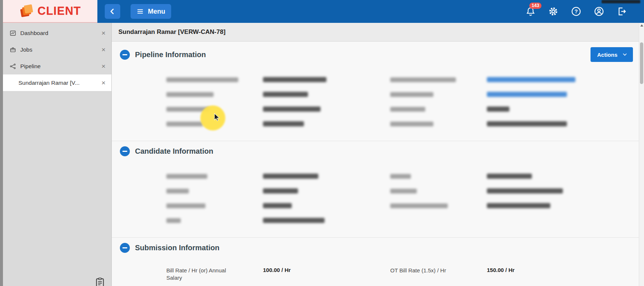 The height and width of the screenshot is (286, 644). I want to click on sidebar-item-pipeline: Pipeline ×, so click(57, 66).